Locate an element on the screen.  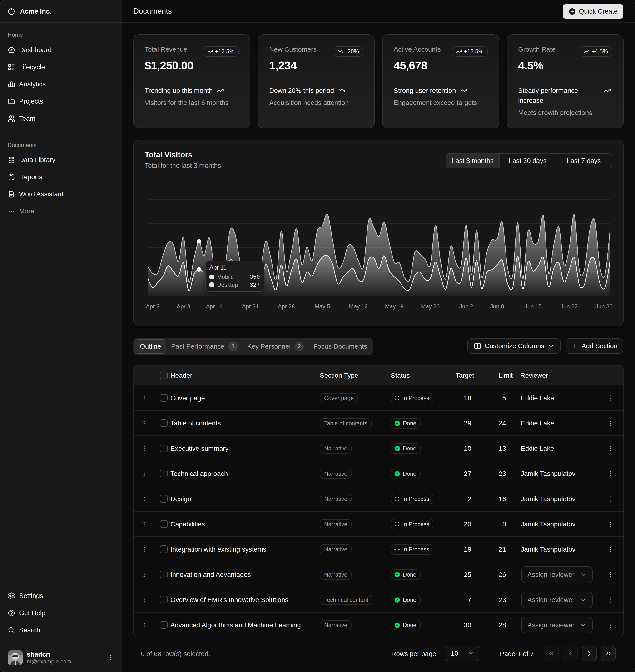
svg-text: May 26 is located at coordinates (431, 307).